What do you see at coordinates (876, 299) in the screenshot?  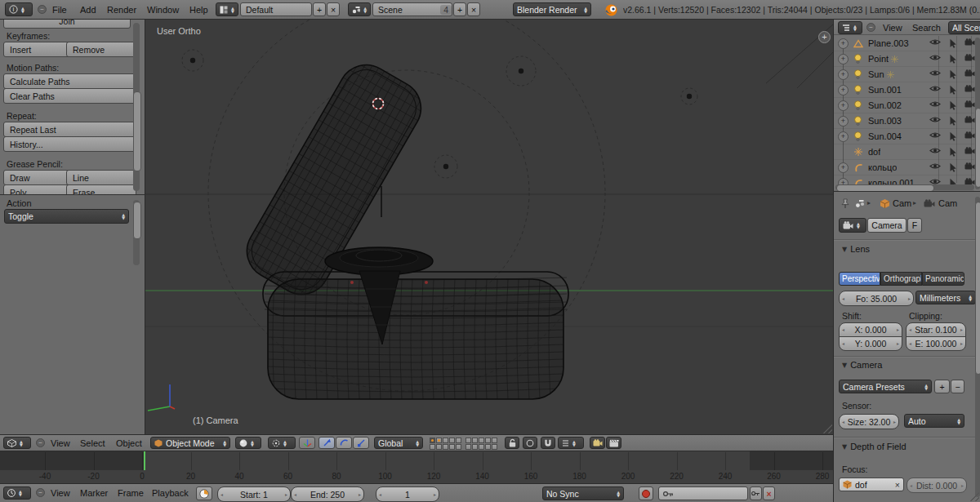 I see `focal-length-field: ◂Fo: 35.000▸` at bounding box center [876, 299].